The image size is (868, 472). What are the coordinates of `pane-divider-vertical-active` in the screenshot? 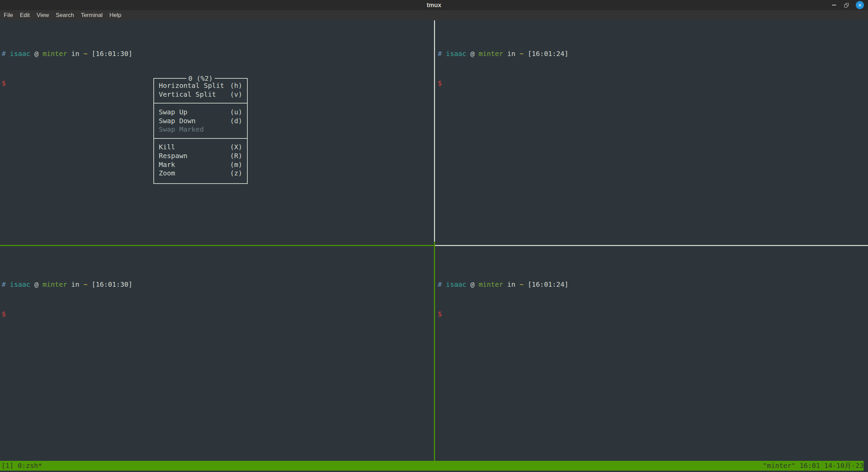 It's located at (434, 351).